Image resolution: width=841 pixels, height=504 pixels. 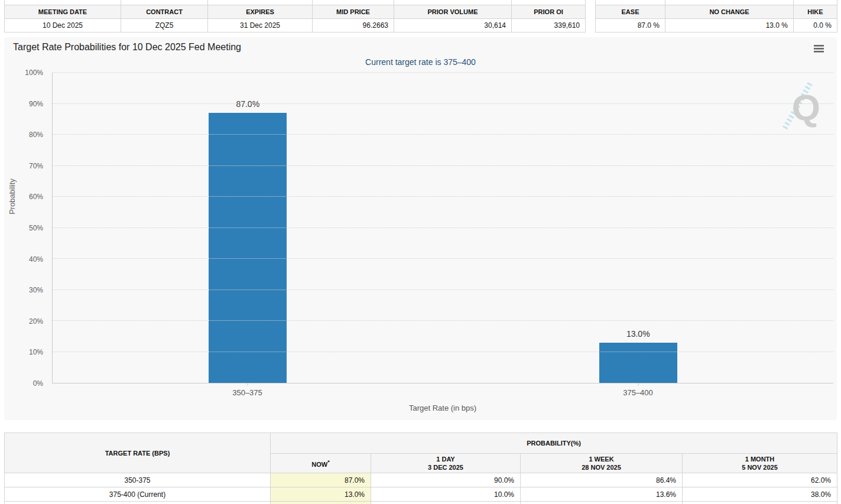 I want to click on col-header-meeting-date: MEETING DATE, so click(x=63, y=12).